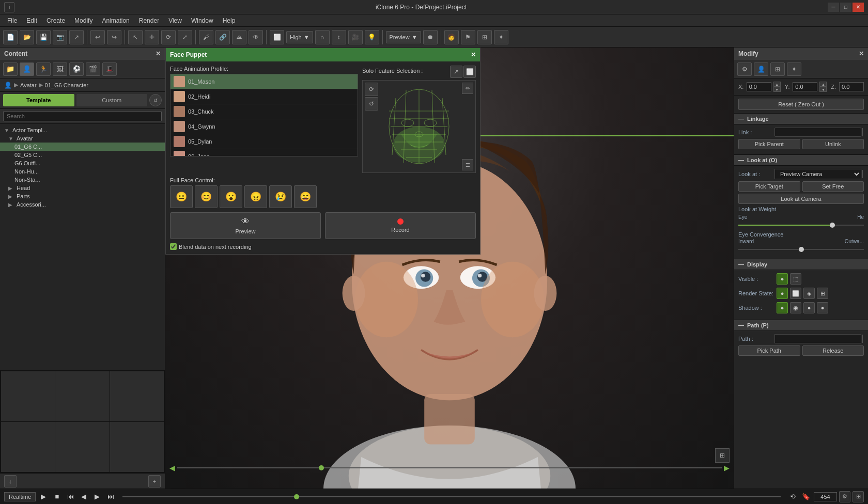  I want to click on quality-dropdown: High ▼, so click(300, 37).